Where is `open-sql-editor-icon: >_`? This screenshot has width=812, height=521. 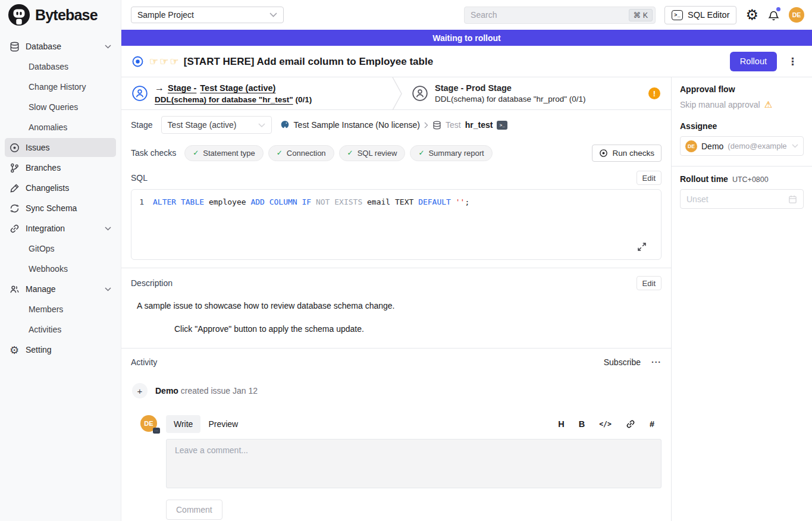 open-sql-editor-icon: >_ is located at coordinates (502, 125).